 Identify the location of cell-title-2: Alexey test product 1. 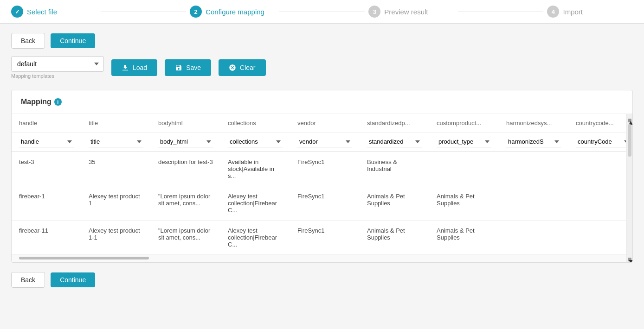
(116, 203).